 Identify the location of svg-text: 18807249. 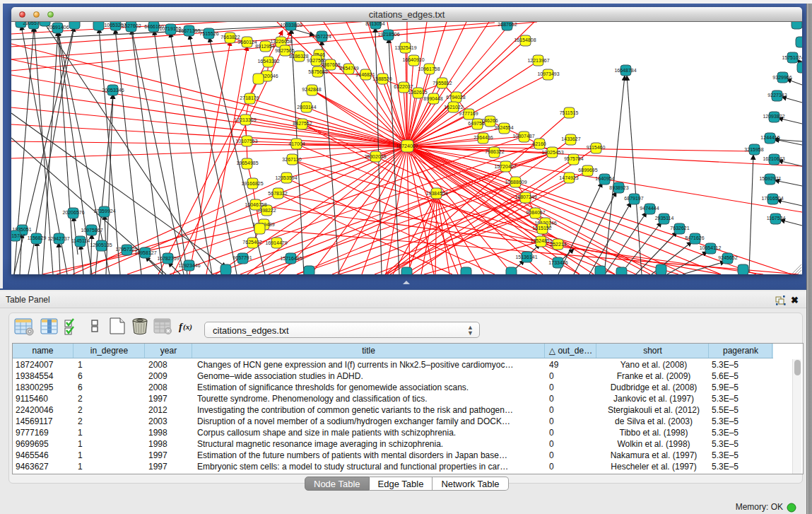
(526, 197).